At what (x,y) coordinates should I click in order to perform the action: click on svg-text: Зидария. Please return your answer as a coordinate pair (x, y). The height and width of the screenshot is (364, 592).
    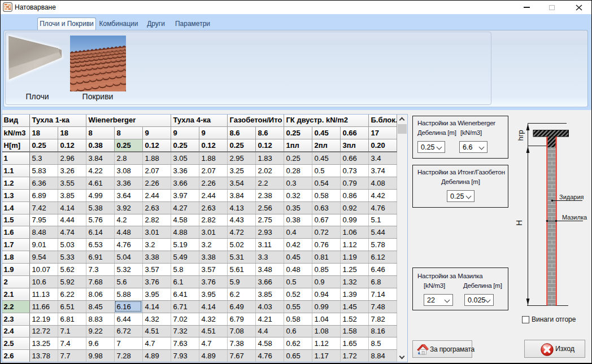
    Looking at the image, I should click on (572, 197).